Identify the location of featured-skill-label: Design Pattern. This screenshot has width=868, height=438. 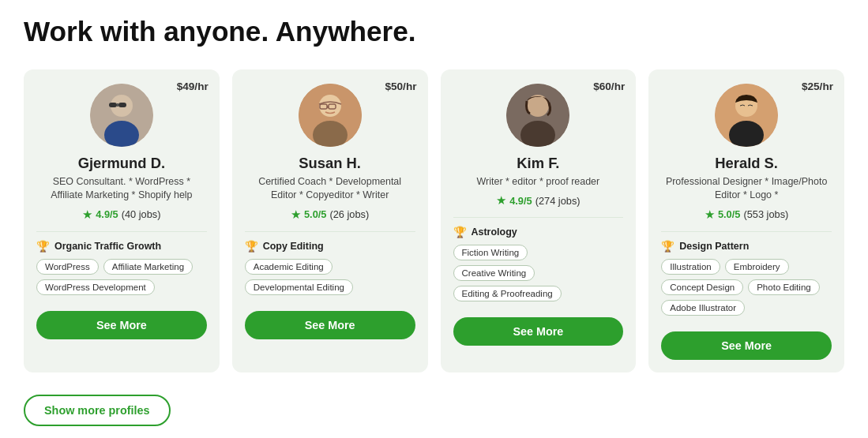
(714, 246).